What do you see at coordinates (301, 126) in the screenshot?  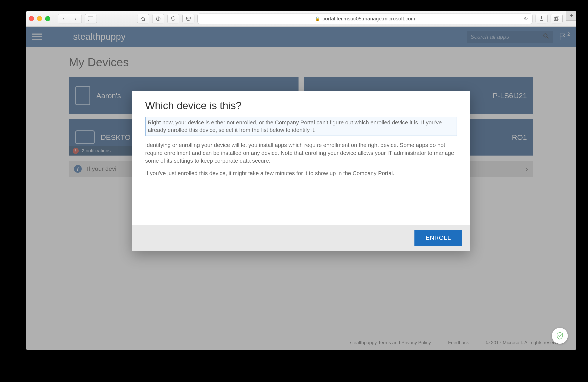 I see `modal-highlight-text: Right now, your device is either not enr…` at bounding box center [301, 126].